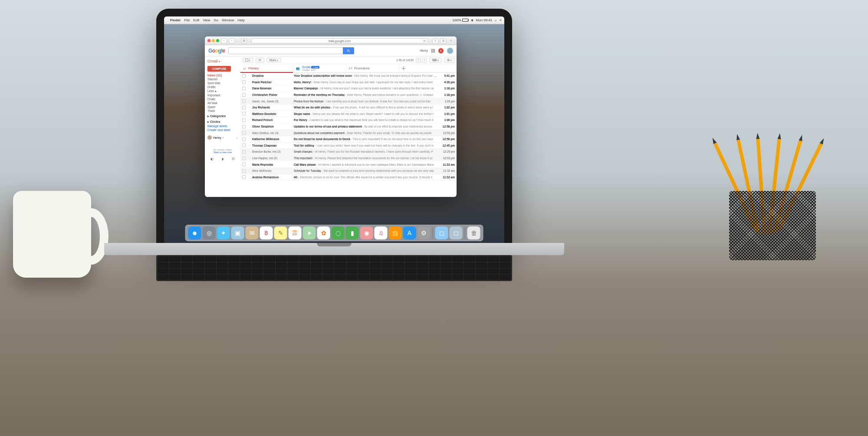  I want to click on email-row: ☆Alice McKinneySchedule for Tuesday - We…, so click(349, 171).